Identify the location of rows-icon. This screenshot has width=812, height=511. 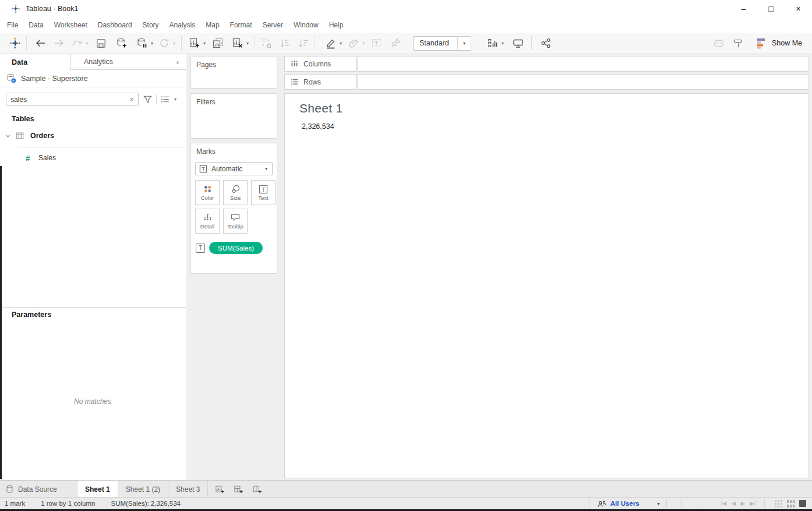
(295, 82).